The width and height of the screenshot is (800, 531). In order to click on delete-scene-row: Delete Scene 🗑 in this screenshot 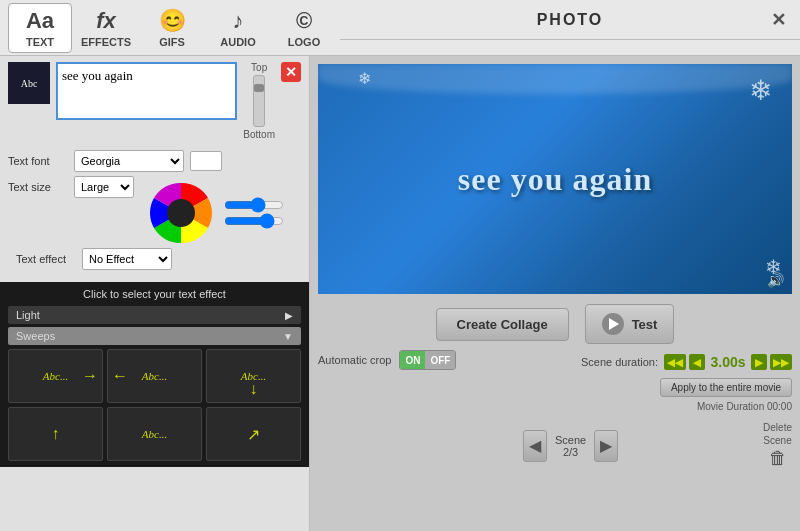, I will do `click(778, 446)`.